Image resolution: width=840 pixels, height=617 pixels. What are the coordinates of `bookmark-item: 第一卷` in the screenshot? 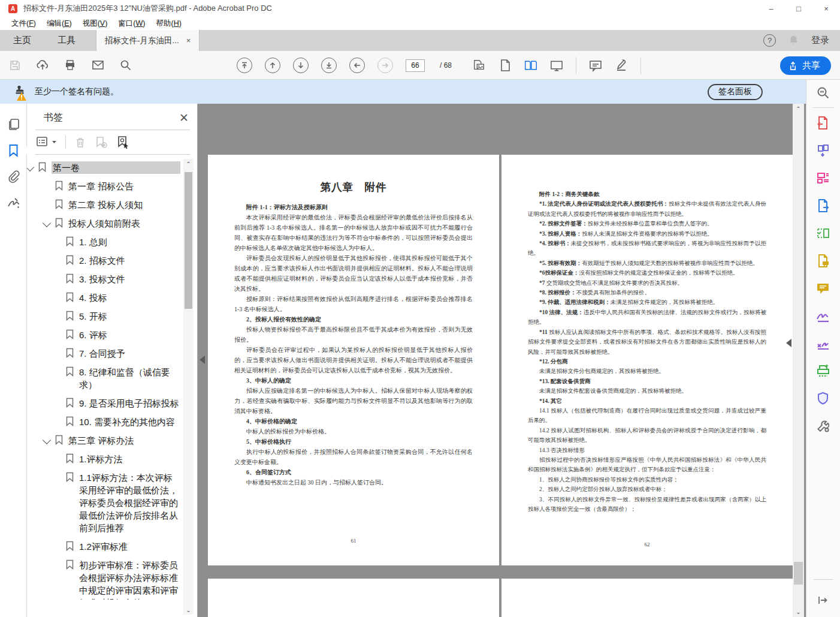 It's located at (104, 168).